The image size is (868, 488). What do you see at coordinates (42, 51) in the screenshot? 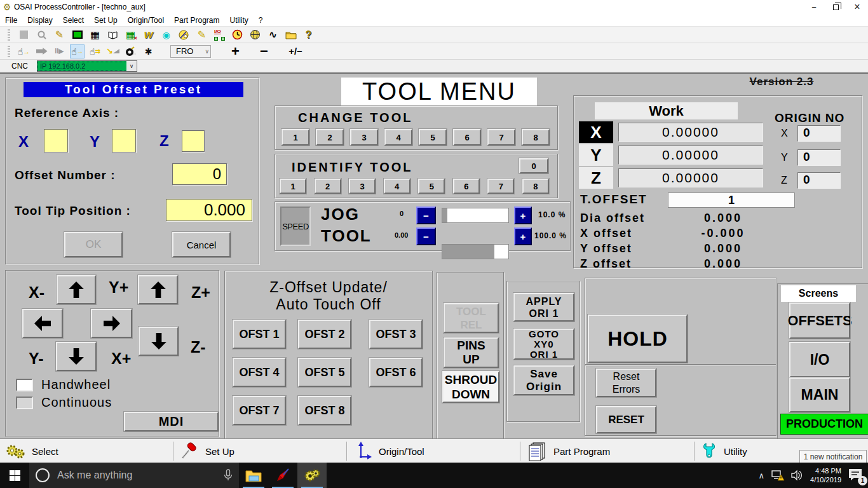
I see `forward-block-icon` at bounding box center [42, 51].